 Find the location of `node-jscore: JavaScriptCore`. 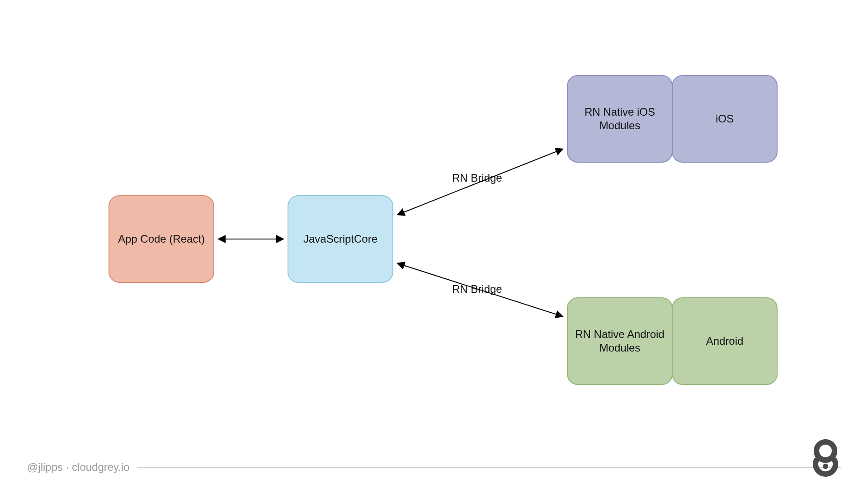

node-jscore: JavaScriptCore is located at coordinates (340, 239).